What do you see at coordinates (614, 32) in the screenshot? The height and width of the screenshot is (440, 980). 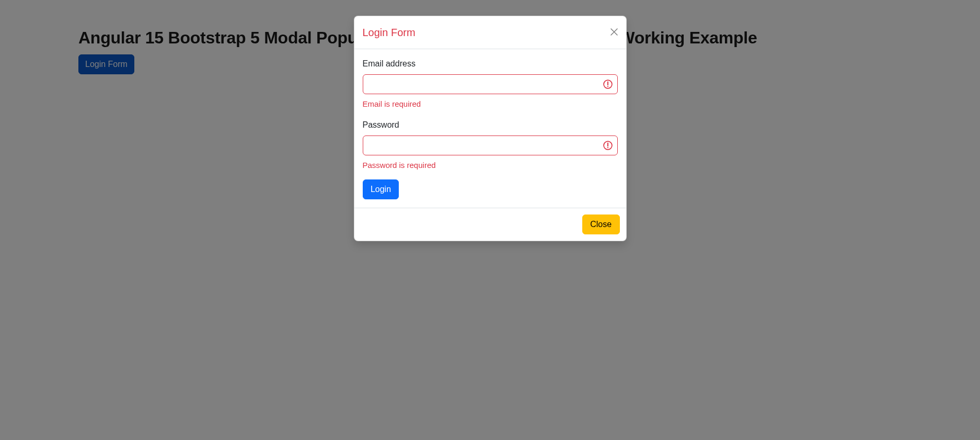 I see `close-icon` at bounding box center [614, 32].